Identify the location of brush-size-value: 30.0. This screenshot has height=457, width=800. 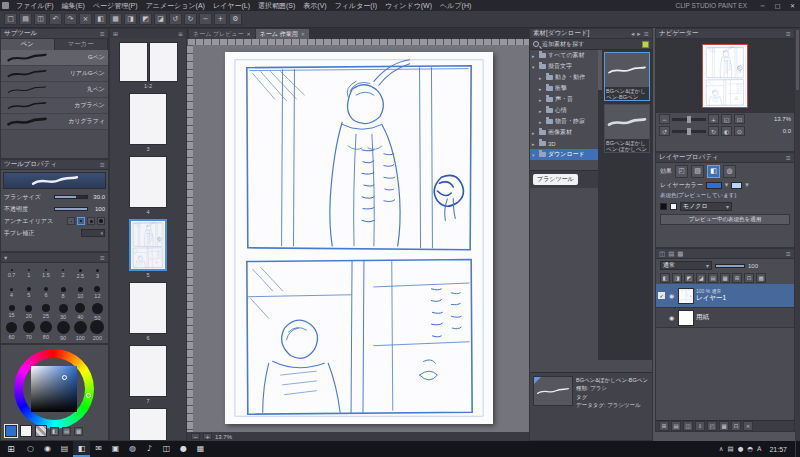
(98, 197).